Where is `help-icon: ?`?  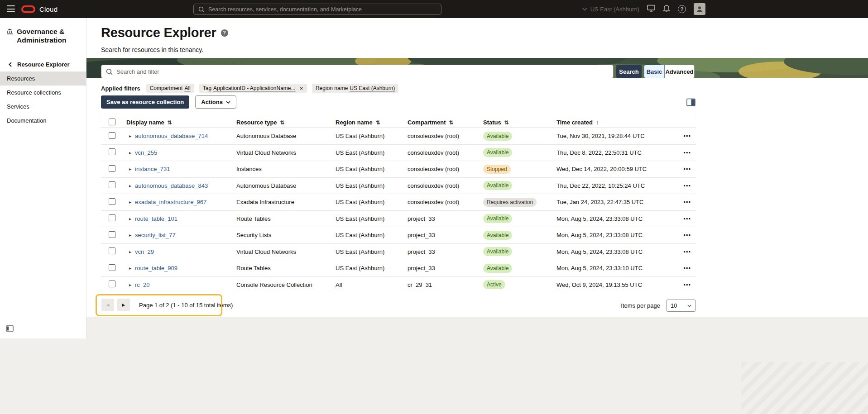
help-icon: ? is located at coordinates (682, 9).